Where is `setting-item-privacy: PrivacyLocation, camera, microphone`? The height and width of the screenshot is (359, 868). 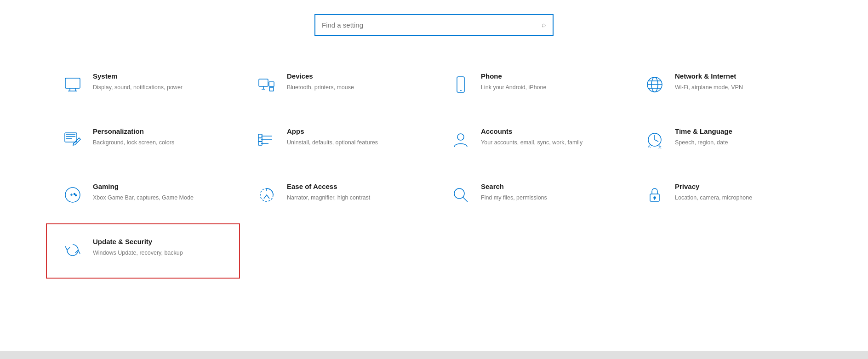 setting-item-privacy: PrivacyLocation, camera, microphone is located at coordinates (725, 196).